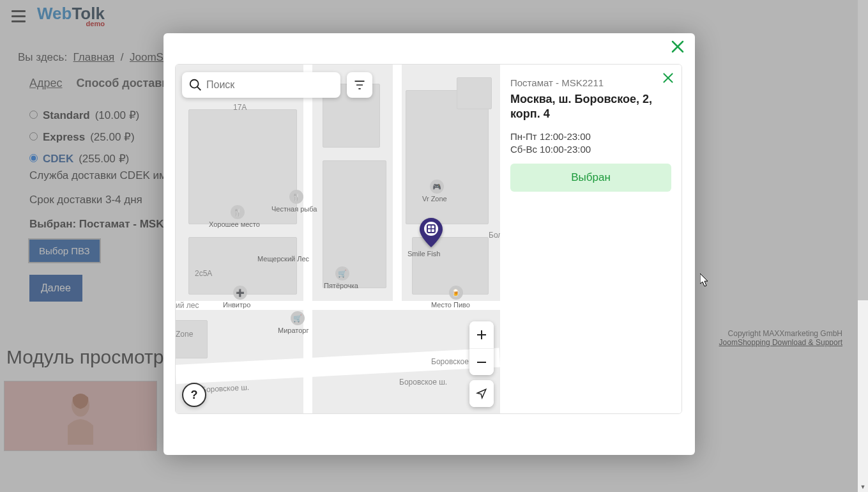  I want to click on pvz-address: Москва, ш. Боровское, 2, корп. 4, so click(591, 107).